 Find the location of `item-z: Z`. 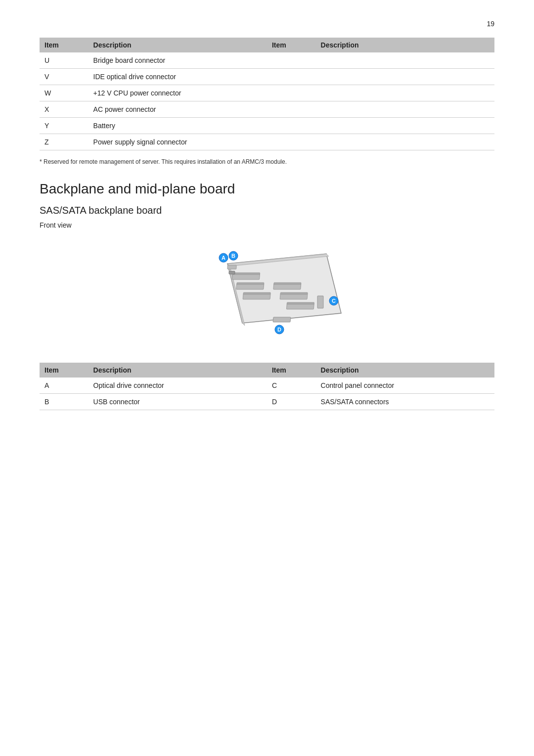

item-z: Z is located at coordinates (64, 142).